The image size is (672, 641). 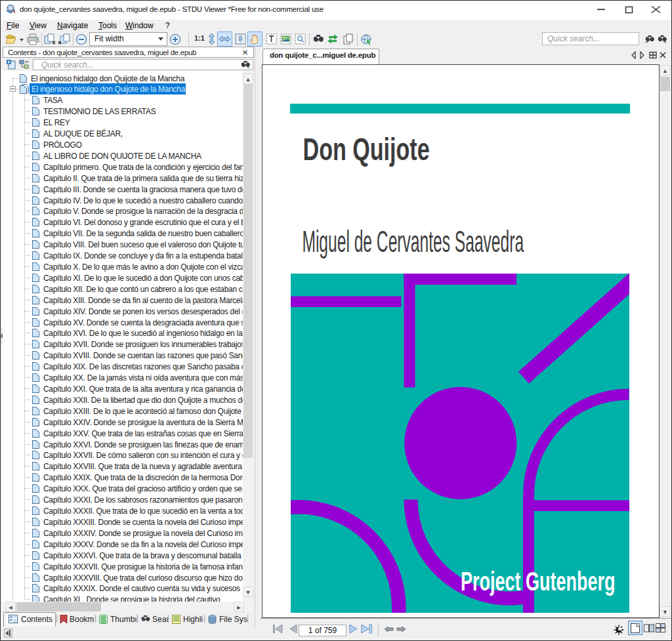 I want to click on svg-text: Don Quijote, so click(x=366, y=150).